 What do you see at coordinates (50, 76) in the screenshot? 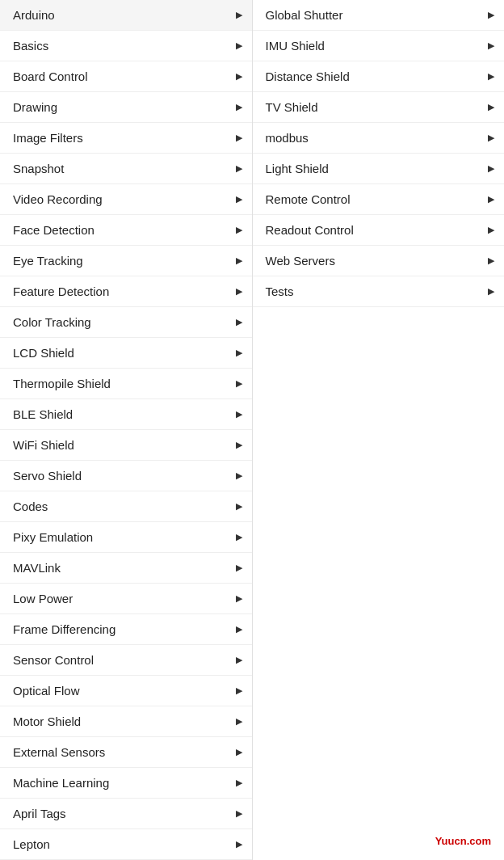
I see `menu-item-label: Board Control` at bounding box center [50, 76].